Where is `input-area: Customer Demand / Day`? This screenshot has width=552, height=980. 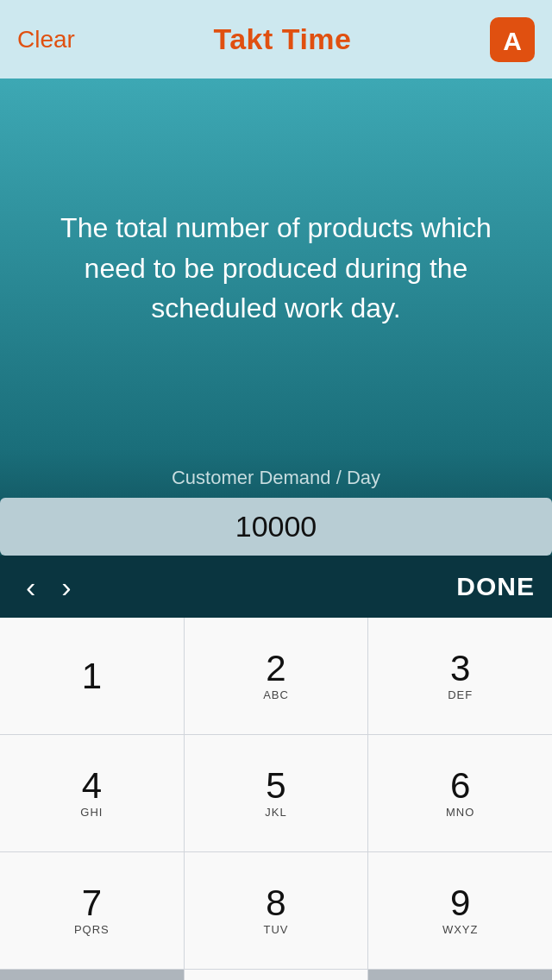 input-area: Customer Demand / Day is located at coordinates (276, 502).